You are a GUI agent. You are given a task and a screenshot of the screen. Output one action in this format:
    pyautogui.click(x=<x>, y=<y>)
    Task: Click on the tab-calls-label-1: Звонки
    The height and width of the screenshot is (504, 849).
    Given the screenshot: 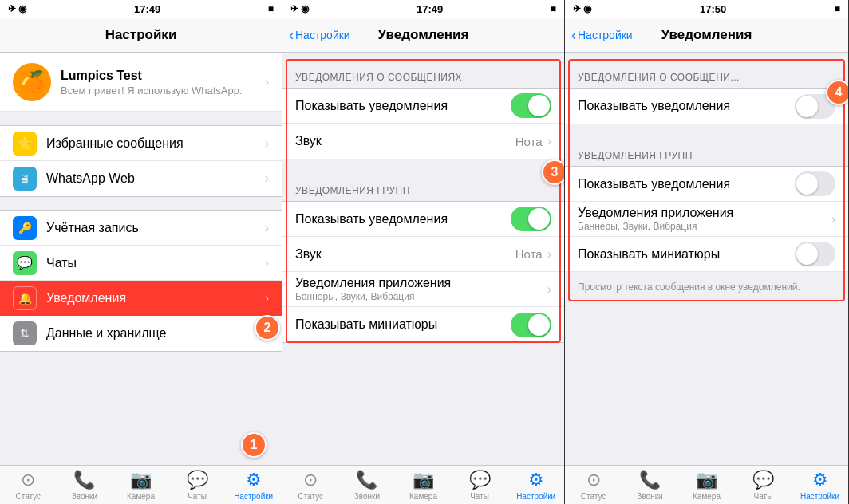 What is the action you would take?
    pyautogui.click(x=85, y=496)
    